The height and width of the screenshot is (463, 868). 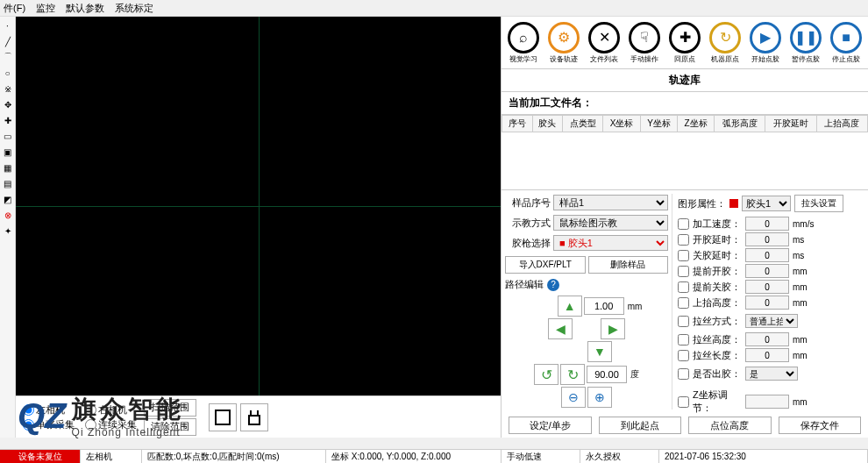 What do you see at coordinates (685, 153) in the screenshot?
I see `data-table: 序号胶头点类型X坐标Y坐标Z坐标弧形高度开胶延时上抬高度` at bounding box center [685, 153].